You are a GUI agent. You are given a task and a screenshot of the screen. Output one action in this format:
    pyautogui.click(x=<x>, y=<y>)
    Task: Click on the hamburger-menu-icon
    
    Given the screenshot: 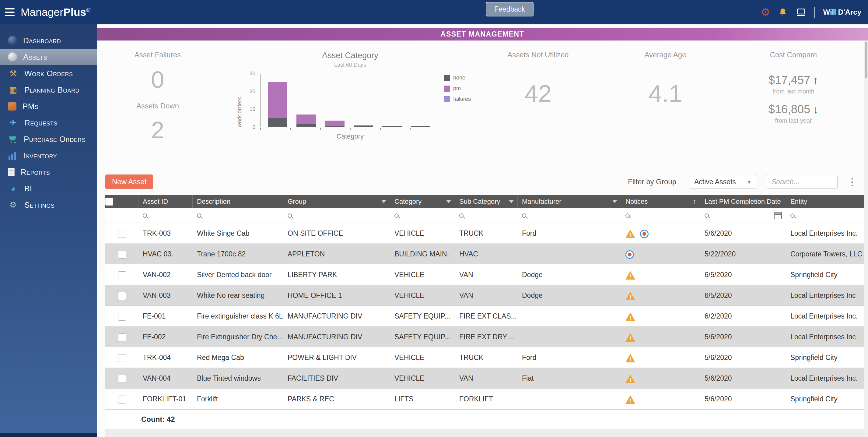 What is the action you would take?
    pyautogui.click(x=10, y=12)
    